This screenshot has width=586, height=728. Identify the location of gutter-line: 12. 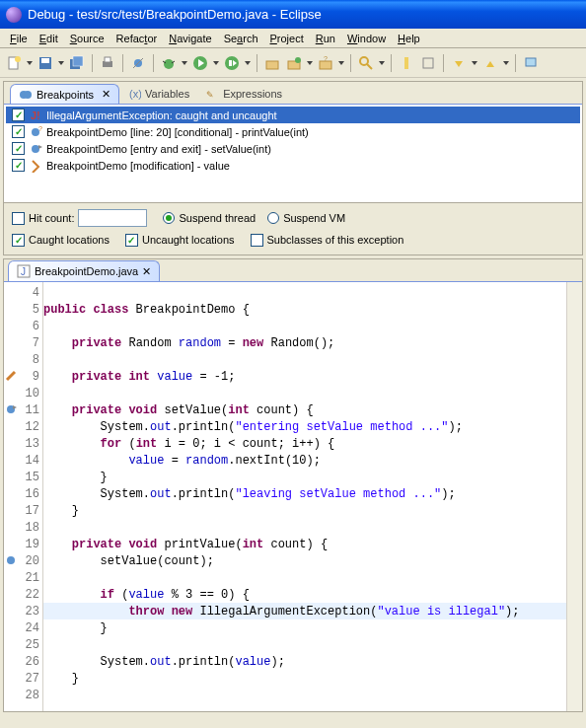
(24, 426).